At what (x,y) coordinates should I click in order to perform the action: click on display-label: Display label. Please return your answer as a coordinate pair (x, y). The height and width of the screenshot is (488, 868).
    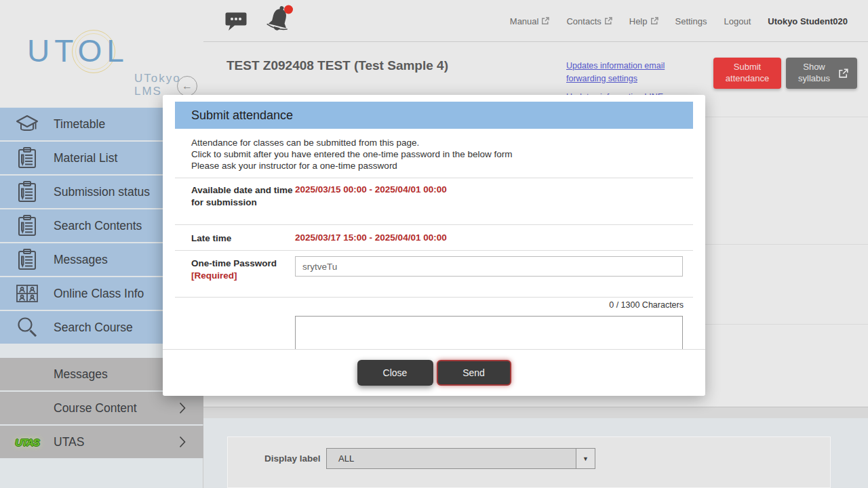
    Looking at the image, I should click on (293, 458).